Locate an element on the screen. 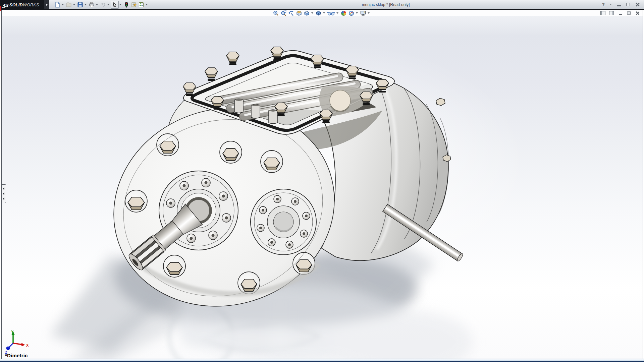 Image resolution: width=644 pixels, height=362 pixels. solidworks-logo: ƷS SOLID WORKS is located at coordinates (23, 5).